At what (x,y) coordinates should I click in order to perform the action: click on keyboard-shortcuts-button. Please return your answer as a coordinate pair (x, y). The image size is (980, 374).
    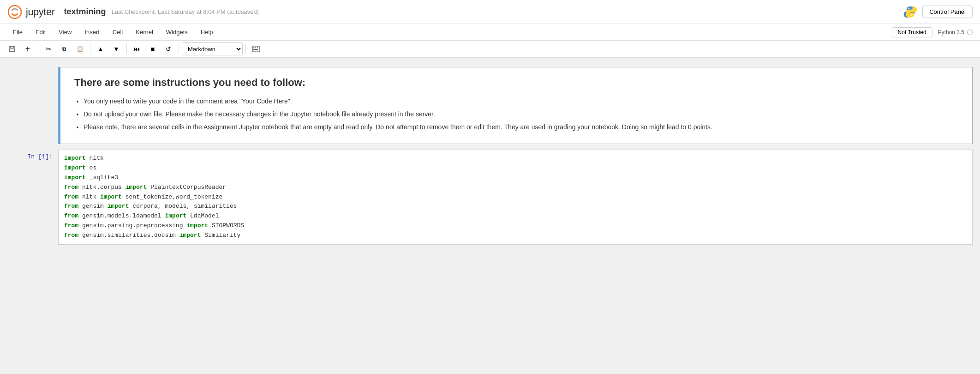
    Looking at the image, I should click on (256, 49).